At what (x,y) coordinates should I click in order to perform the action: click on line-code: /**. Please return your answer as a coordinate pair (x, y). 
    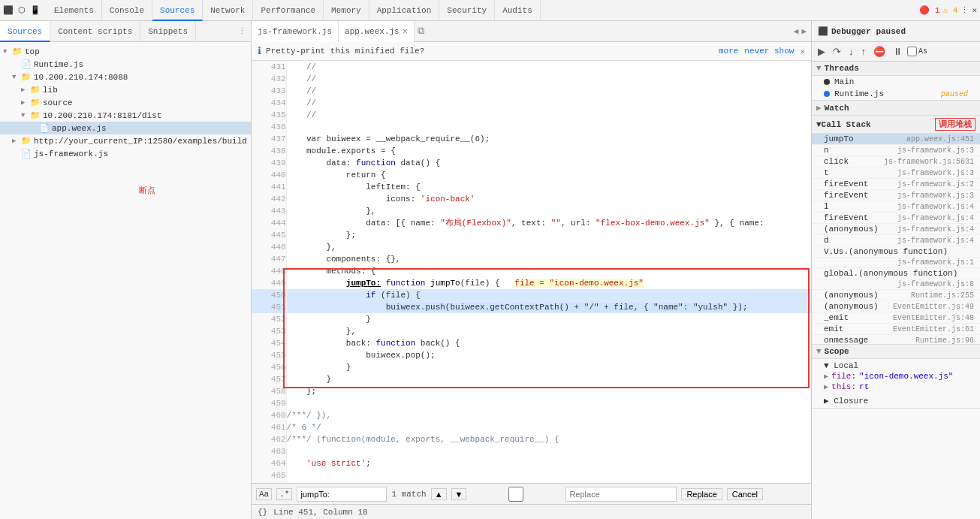
    Looking at the image, I should click on (548, 482).